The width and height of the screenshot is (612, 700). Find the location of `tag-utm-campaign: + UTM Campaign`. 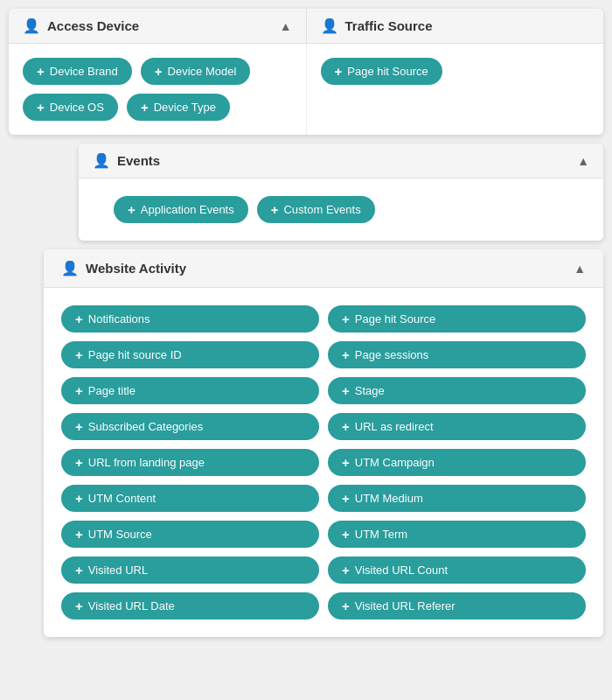

tag-utm-campaign: + UTM Campaign is located at coordinates (456, 462).